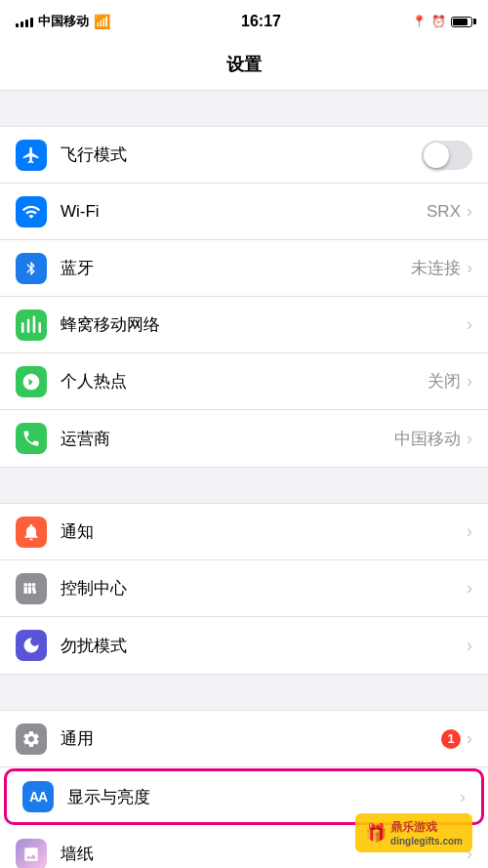 The width and height of the screenshot is (488, 868). What do you see at coordinates (427, 828) in the screenshot?
I see `watermark-brand: 鼎乐游戏` at bounding box center [427, 828].